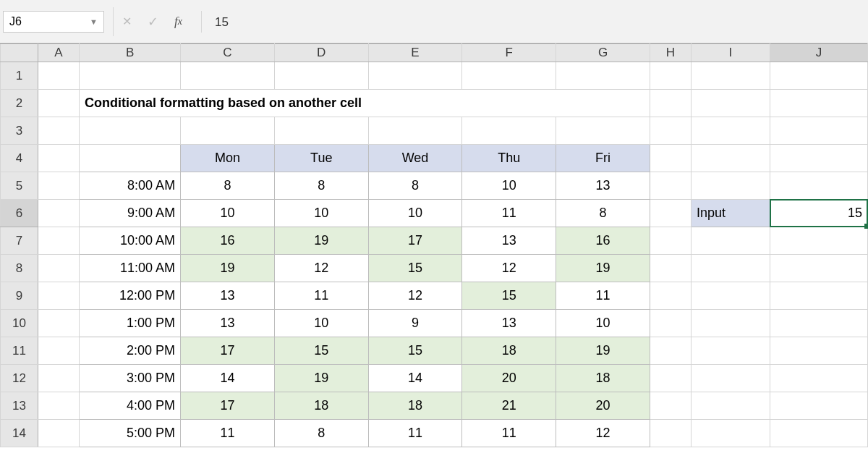 The image size is (868, 456). I want to click on cell: 4:00 PM, so click(129, 406).